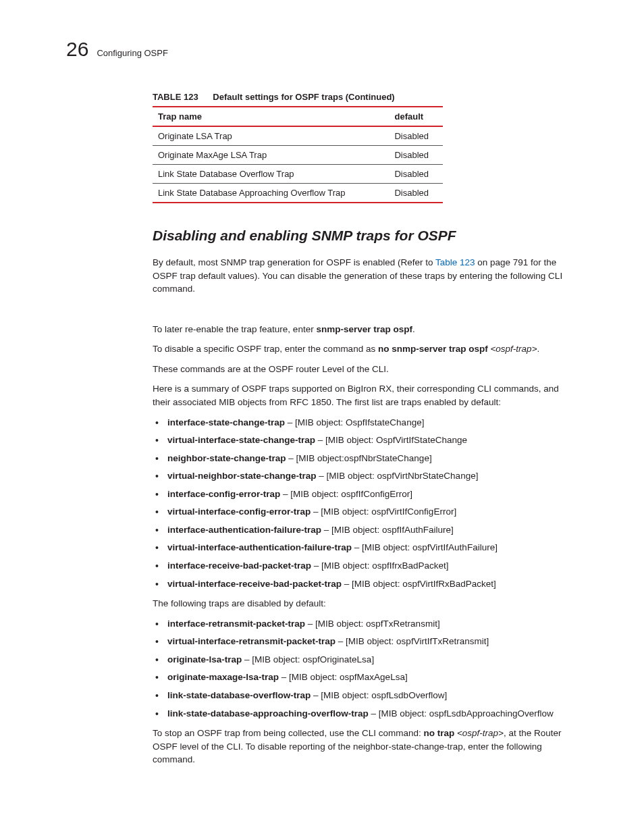  What do you see at coordinates (365, 349) in the screenshot?
I see `paragraph-disable-specific: To disable a specific OSPF trap, enter t…` at bounding box center [365, 349].